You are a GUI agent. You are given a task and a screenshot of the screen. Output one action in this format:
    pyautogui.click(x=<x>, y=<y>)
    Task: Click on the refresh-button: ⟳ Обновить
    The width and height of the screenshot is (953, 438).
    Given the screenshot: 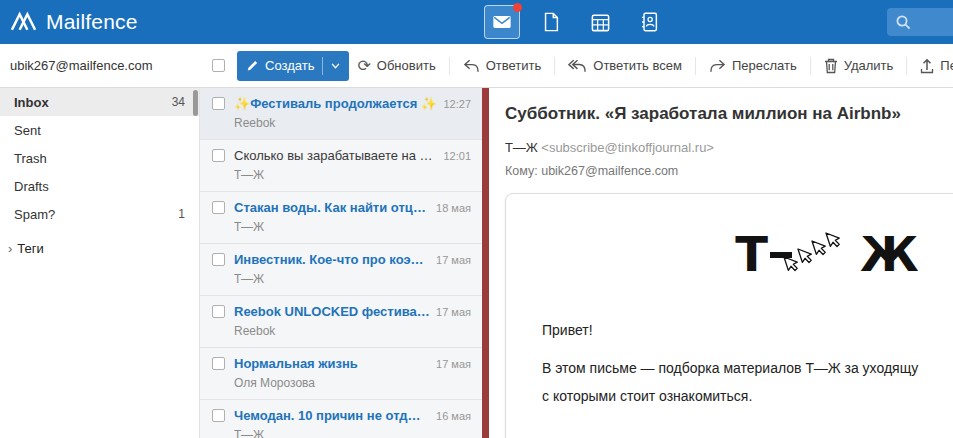 What is the action you would take?
    pyautogui.click(x=396, y=66)
    